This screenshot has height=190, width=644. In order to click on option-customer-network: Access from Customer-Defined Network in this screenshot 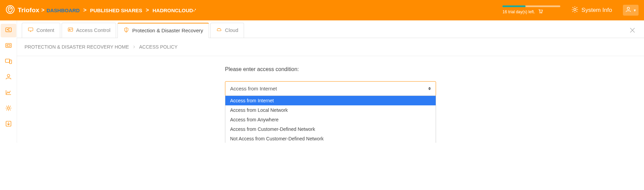, I will do `click(331, 129)`.